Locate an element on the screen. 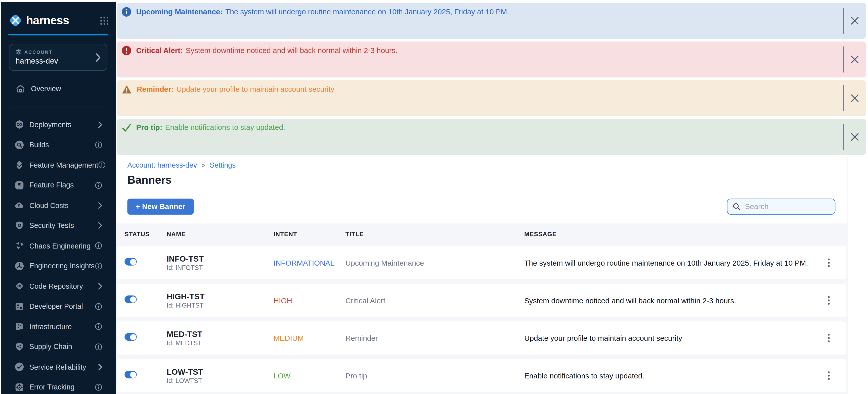 The image size is (868, 394). banner-id: Id: MEDTST is located at coordinates (220, 343).